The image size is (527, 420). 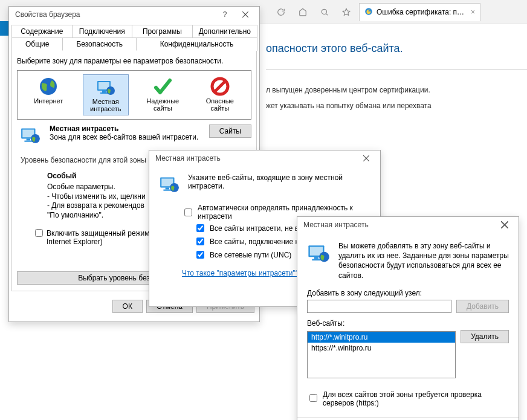 What do you see at coordinates (134, 95) in the screenshot?
I see `zone-selector: Интернет Местная интрасеть Надежные сайт…` at bounding box center [134, 95].